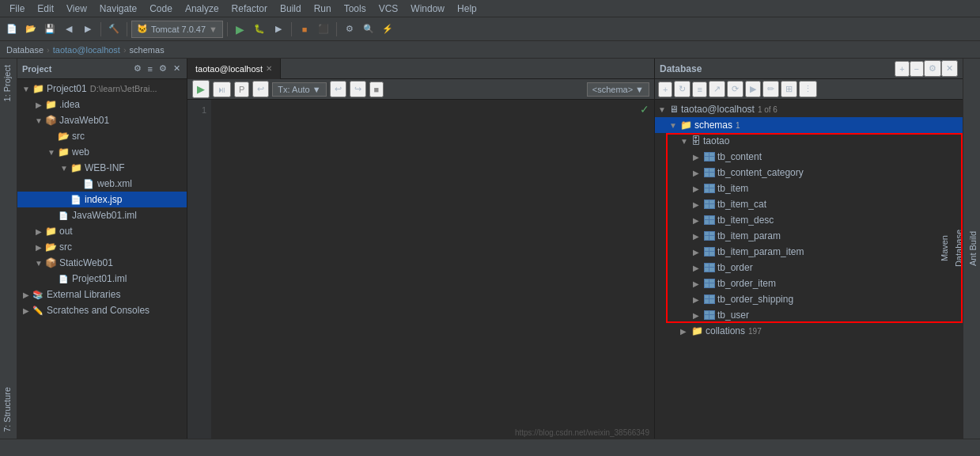  What do you see at coordinates (8, 83) in the screenshot?
I see `sidebar-tab-project: 1: Project` at bounding box center [8, 83].